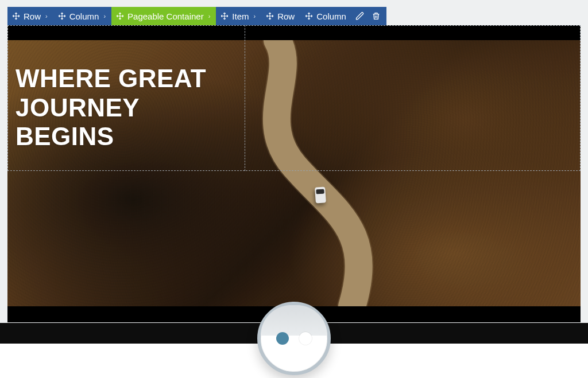  Describe the element at coordinates (111, 137) in the screenshot. I see `hero-line-3: BEGINS` at that location.